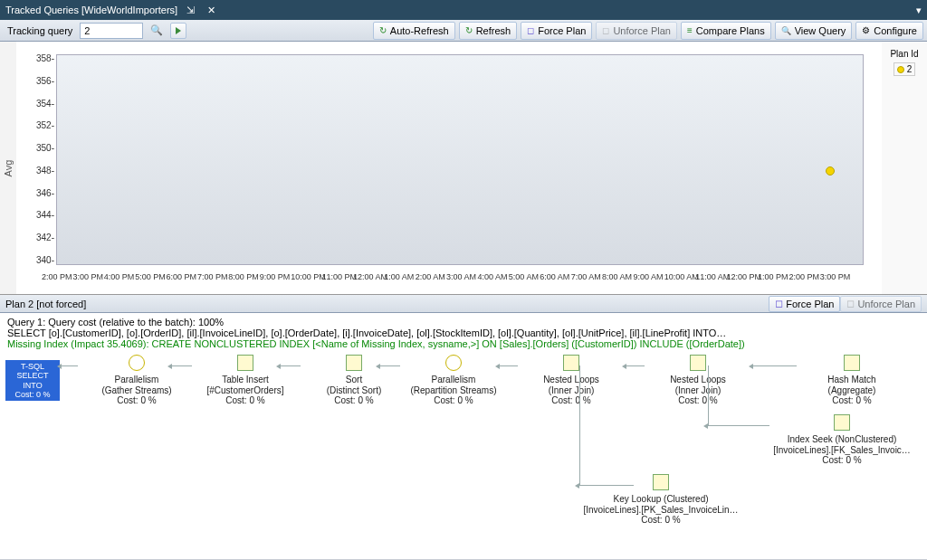 This screenshot has width=927, height=560. Describe the element at coordinates (726, 31) in the screenshot. I see `compare-plans-button: Compare Plans` at that location.